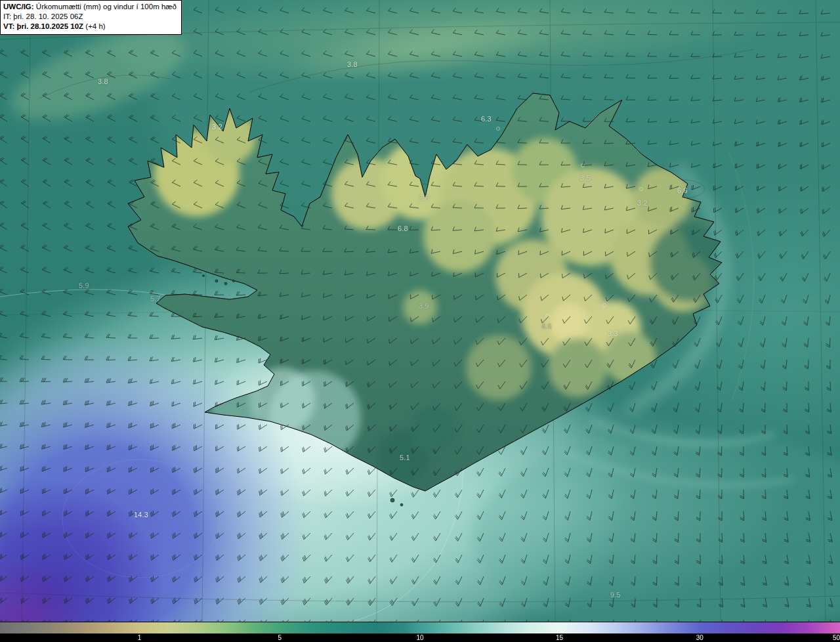 The image size is (840, 642). I want to click on colorbar-tick-label: 50, so click(836, 638).